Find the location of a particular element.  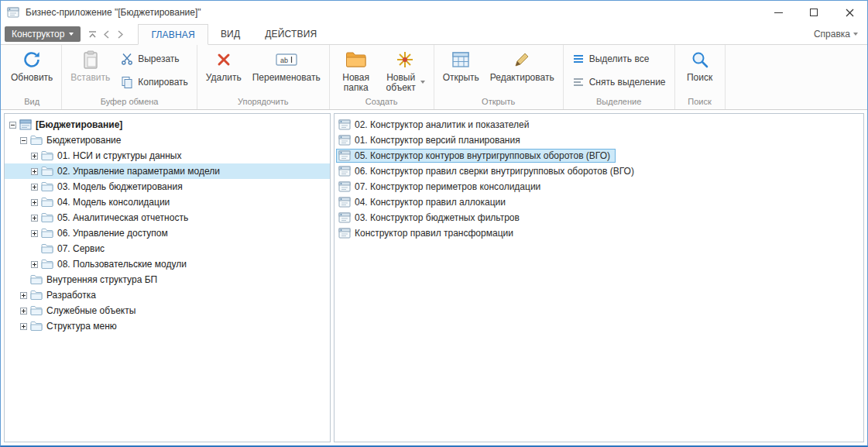

tree-item: 04. Модель консолидации is located at coordinates (167, 202).